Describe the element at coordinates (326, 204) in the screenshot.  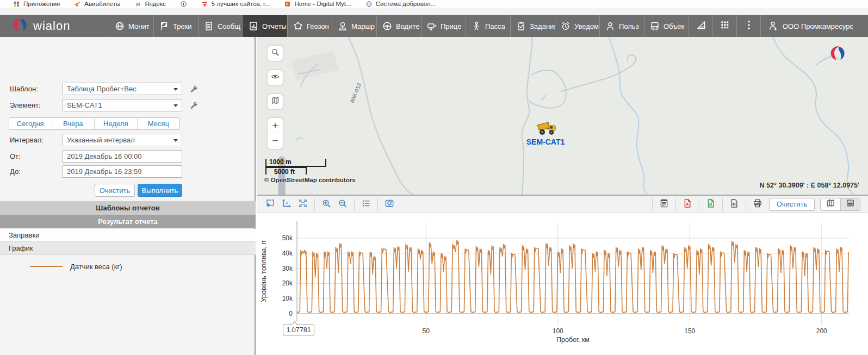
I see `chart-zoom-in-button` at that location.